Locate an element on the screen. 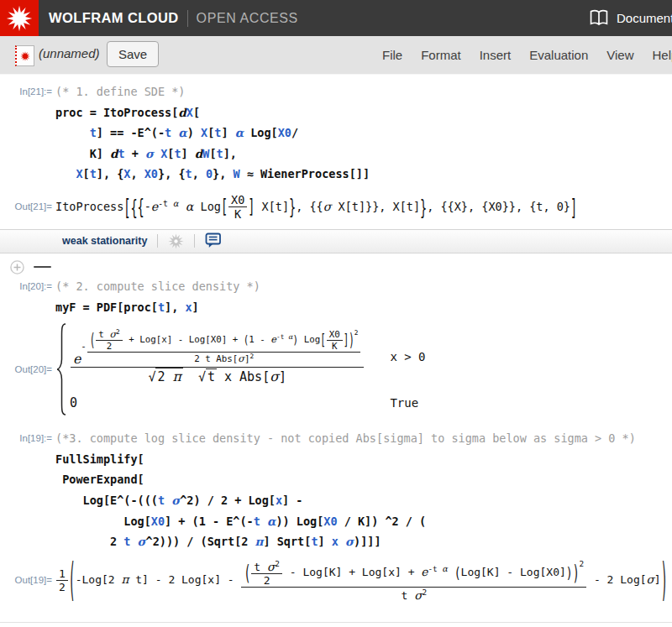  code-line: K] dt + σ X[t] dW[t], is located at coordinates (364, 154).